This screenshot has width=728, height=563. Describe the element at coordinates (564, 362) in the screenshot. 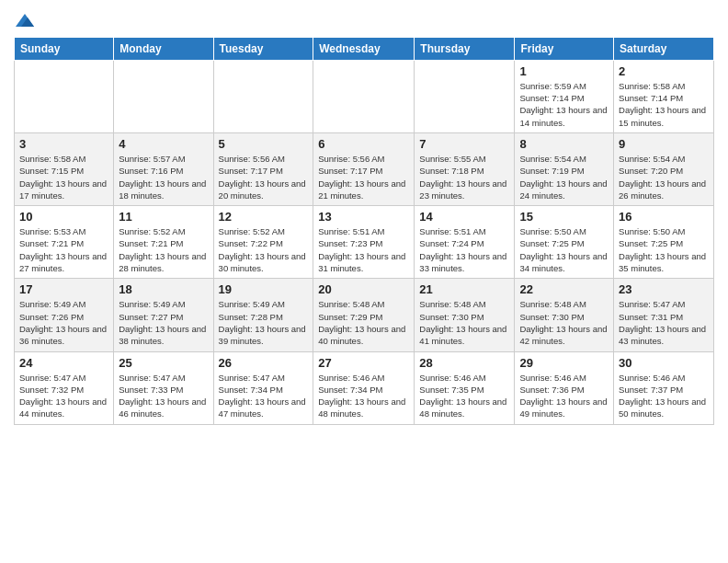

I see `day-number: 29` at that location.